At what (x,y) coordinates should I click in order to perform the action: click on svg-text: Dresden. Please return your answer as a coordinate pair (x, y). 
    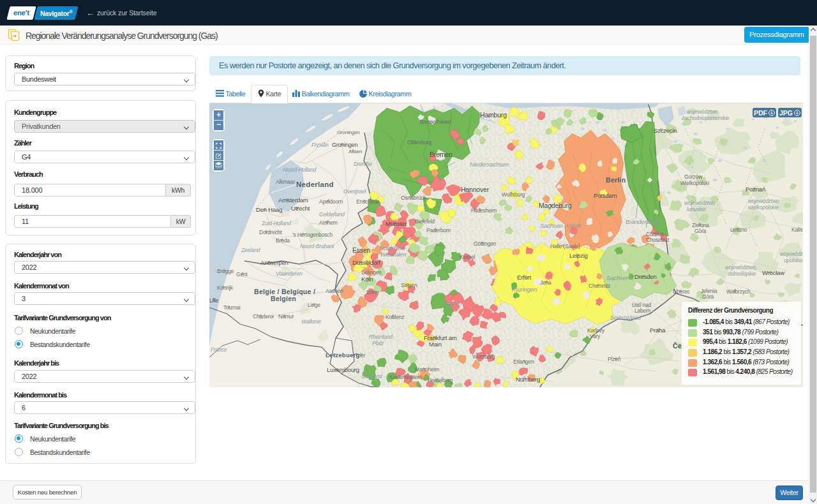
    Looking at the image, I should click on (646, 277).